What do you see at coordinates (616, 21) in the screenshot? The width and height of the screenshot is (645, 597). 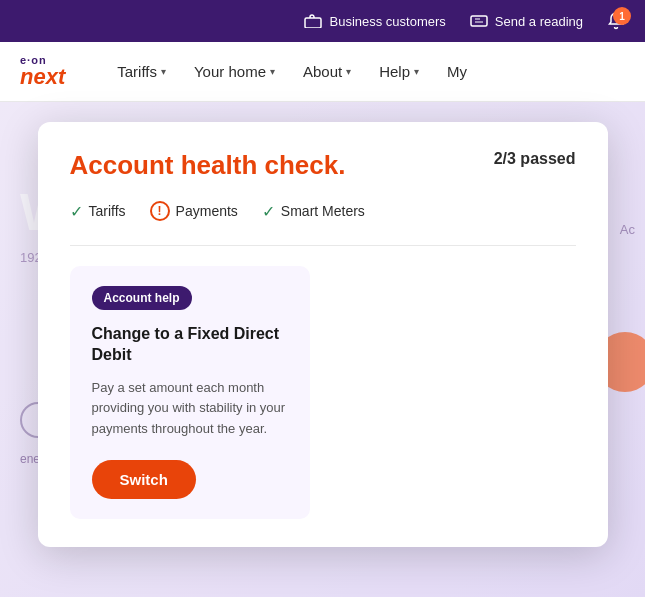 I see `notification-bell: 1` at bounding box center [616, 21].